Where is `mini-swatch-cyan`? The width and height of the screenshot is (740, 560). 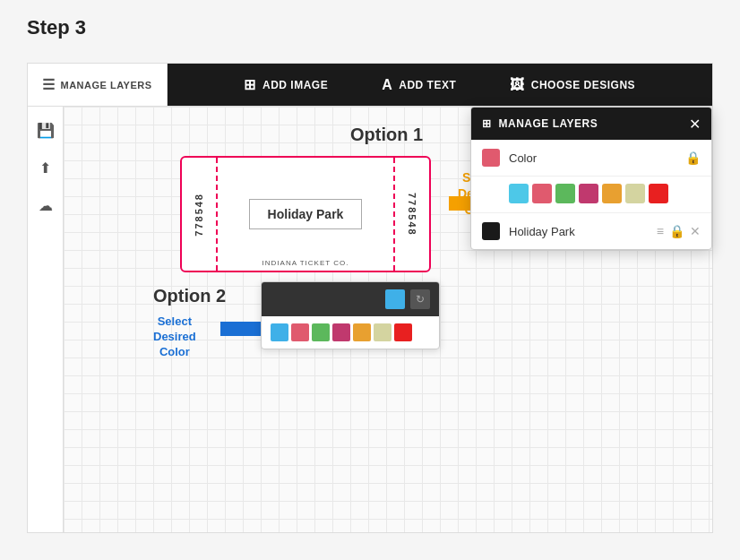 mini-swatch-cyan is located at coordinates (280, 332).